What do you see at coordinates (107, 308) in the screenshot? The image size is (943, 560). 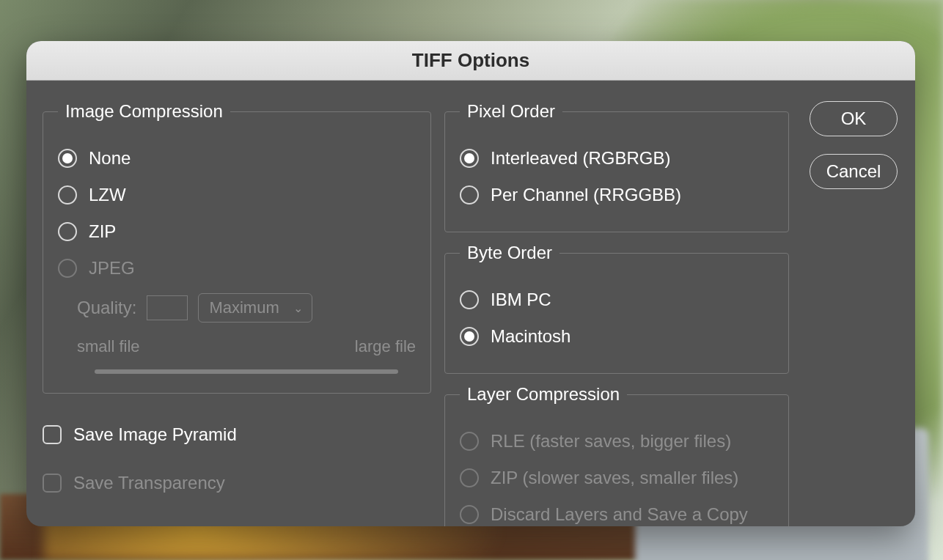 I see `quality-label: Quality:` at bounding box center [107, 308].